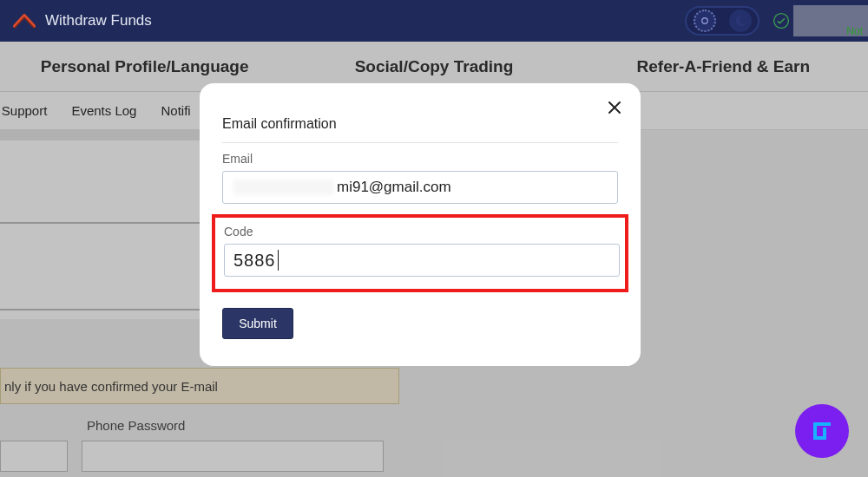 This screenshot has height=477, width=868. Describe the element at coordinates (278, 260) in the screenshot. I see `text-caret` at that location.